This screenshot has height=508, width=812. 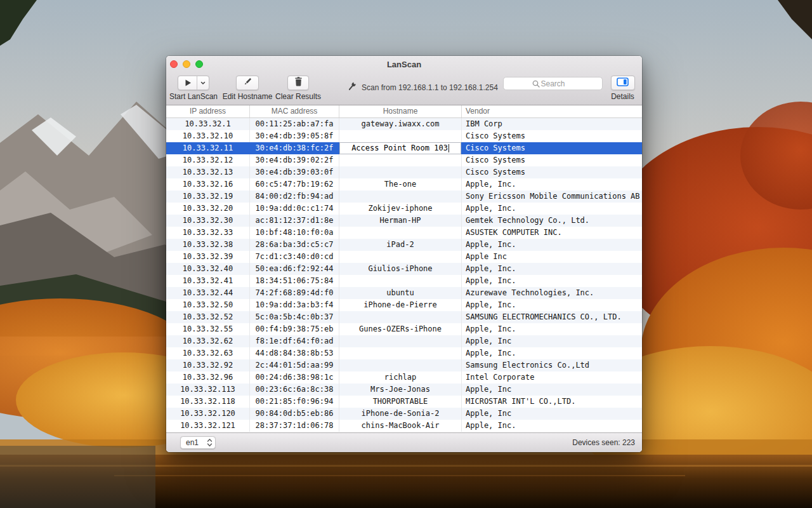 I want to click on table-row: 10.33.32.6344:d8:84:38:8b:53Apple, Inc., so click(x=404, y=353).